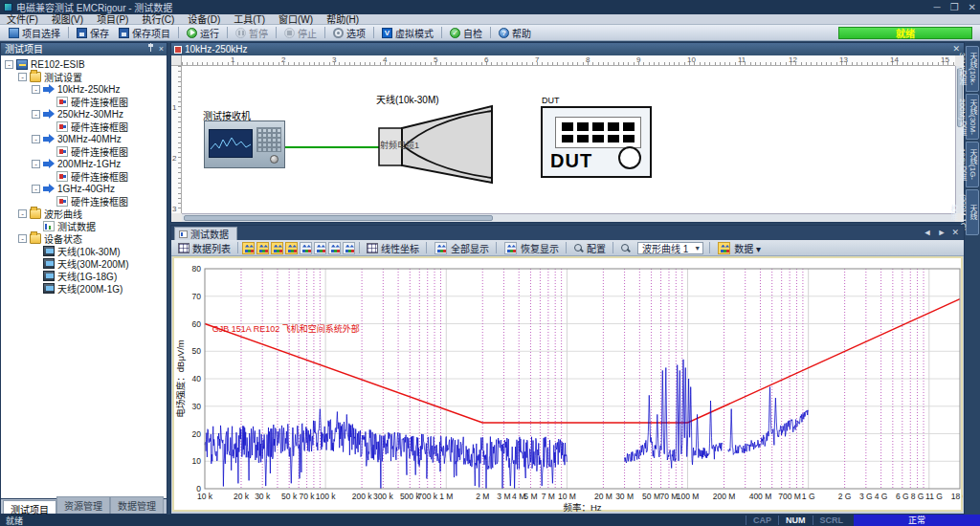 Image resolution: width=980 pixels, height=526 pixels. What do you see at coordinates (161, 50) in the screenshot?
I see `panel-close-icon: ×` at bounding box center [161, 50].